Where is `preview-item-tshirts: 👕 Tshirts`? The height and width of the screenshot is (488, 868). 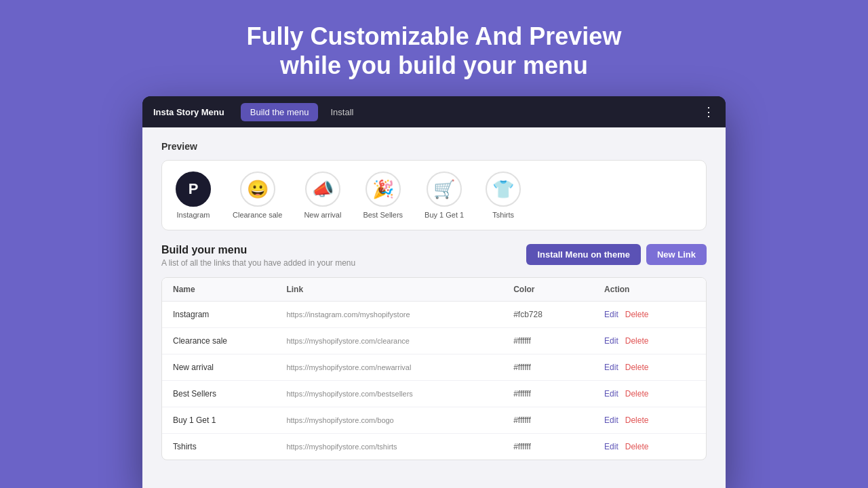
preview-item-tshirts: 👕 Tshirts is located at coordinates (503, 195).